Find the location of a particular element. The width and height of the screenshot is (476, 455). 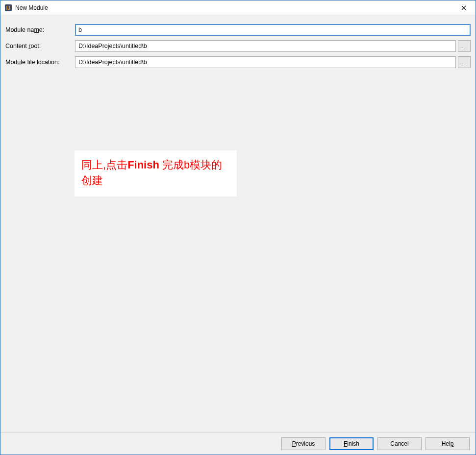

form-area: Module name: Content root: ... Module fi… is located at coordinates (238, 46).